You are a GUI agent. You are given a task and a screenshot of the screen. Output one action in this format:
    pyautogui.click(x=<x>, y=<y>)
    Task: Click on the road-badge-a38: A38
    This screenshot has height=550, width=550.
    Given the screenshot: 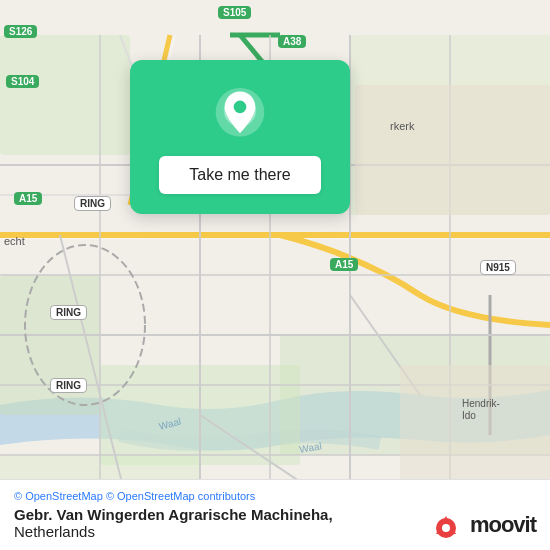 What is the action you would take?
    pyautogui.click(x=292, y=42)
    